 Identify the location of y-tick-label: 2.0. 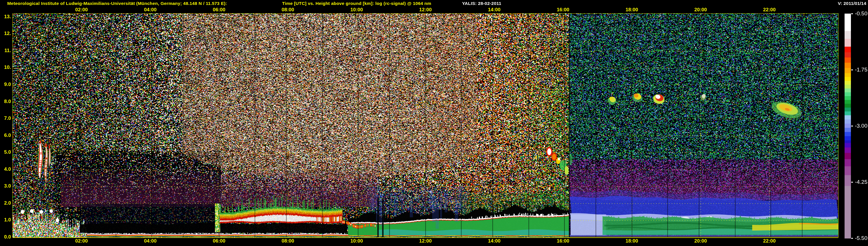
(5, 203).